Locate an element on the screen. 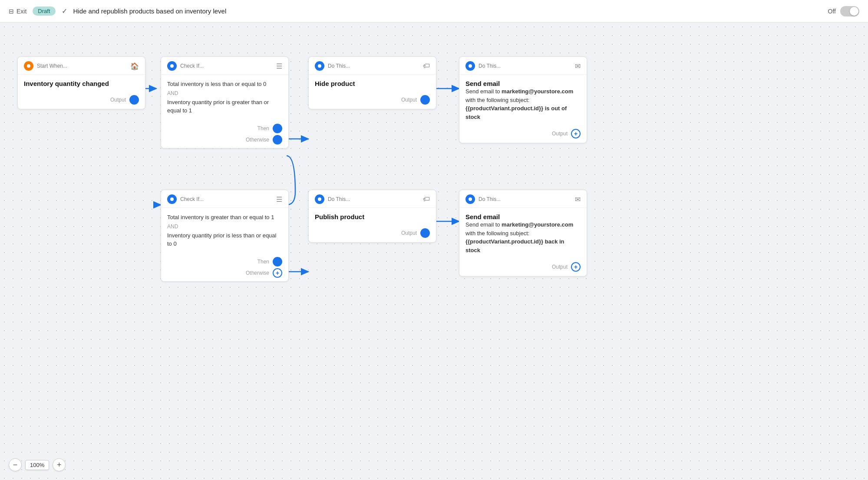  topbar: ⊟ Exit Draft ✓ Hide and republish produc… is located at coordinates (434, 11).